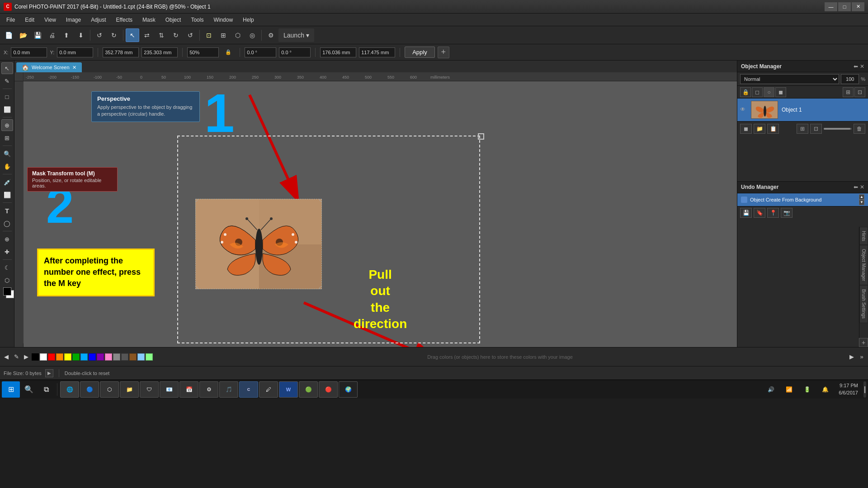 The height and width of the screenshot is (488, 868). Describe the element at coordinates (52, 35) in the screenshot. I see `print-button: 🖨` at that location.